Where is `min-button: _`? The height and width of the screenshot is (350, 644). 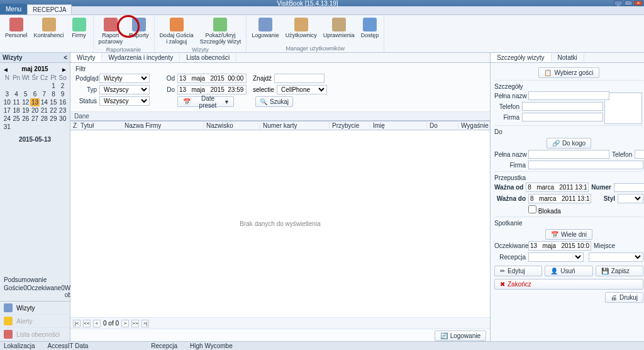 min-button: _ is located at coordinates (618, 3).